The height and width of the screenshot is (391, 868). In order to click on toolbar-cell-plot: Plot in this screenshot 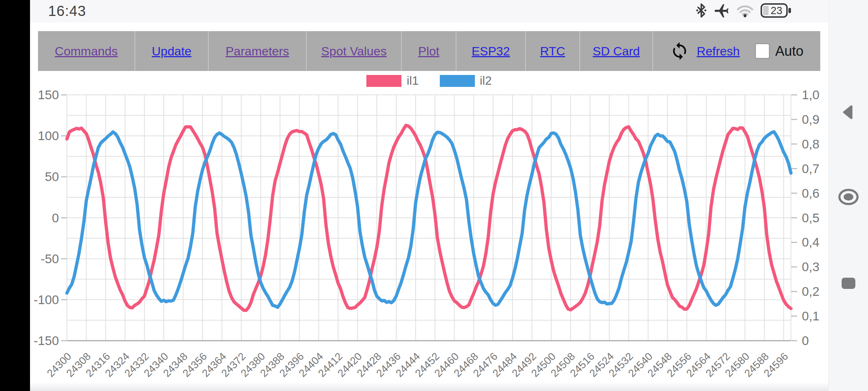, I will do `click(429, 51)`.